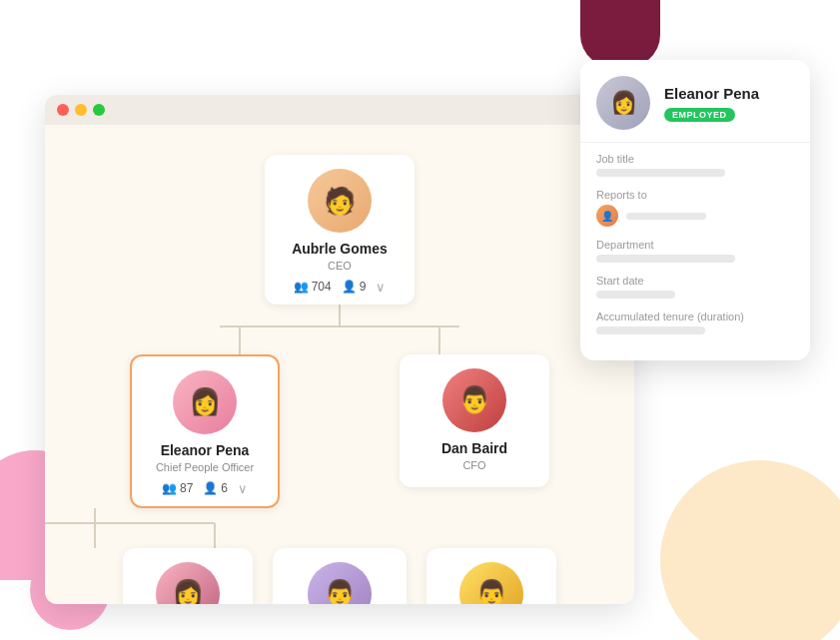  I want to click on profile-field-start-date: Start date, so click(695, 287).